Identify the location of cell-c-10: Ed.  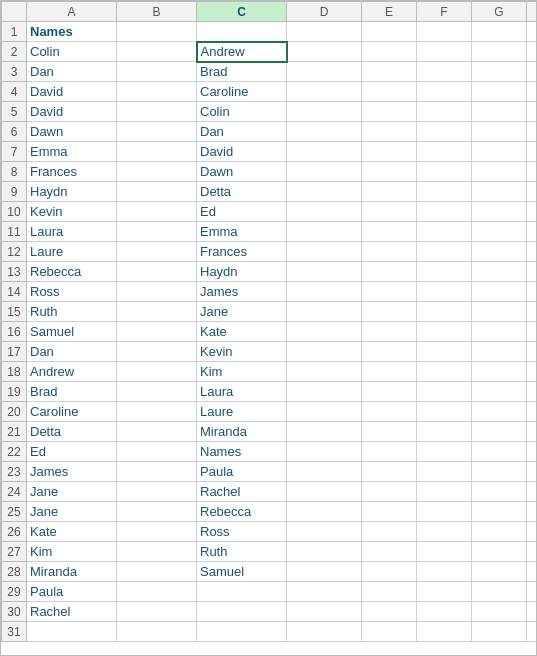
(242, 212).